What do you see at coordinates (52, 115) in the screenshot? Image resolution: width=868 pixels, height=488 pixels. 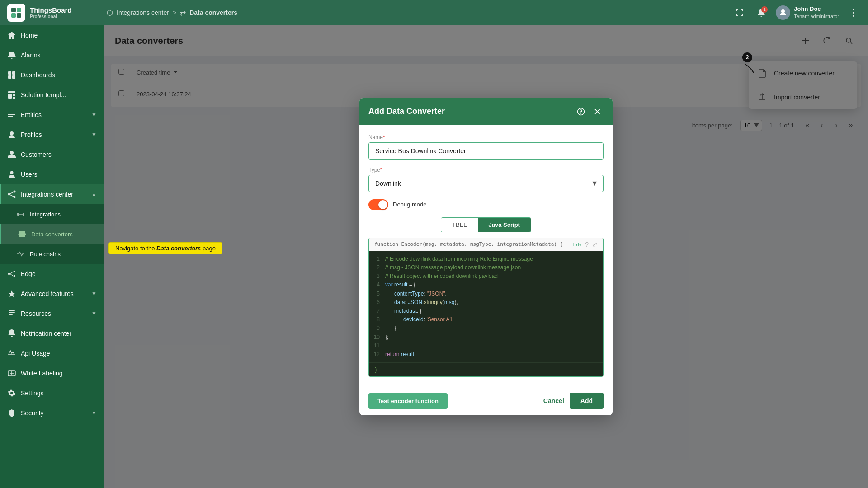 I see `sidebar-item-entities: Entities ▼` at bounding box center [52, 115].